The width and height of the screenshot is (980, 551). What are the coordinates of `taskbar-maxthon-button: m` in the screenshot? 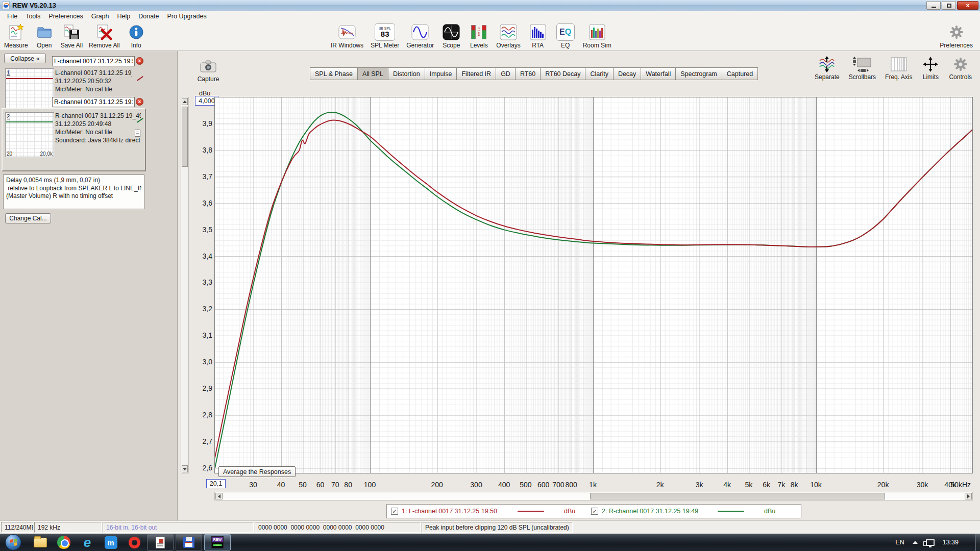 It's located at (111, 542).